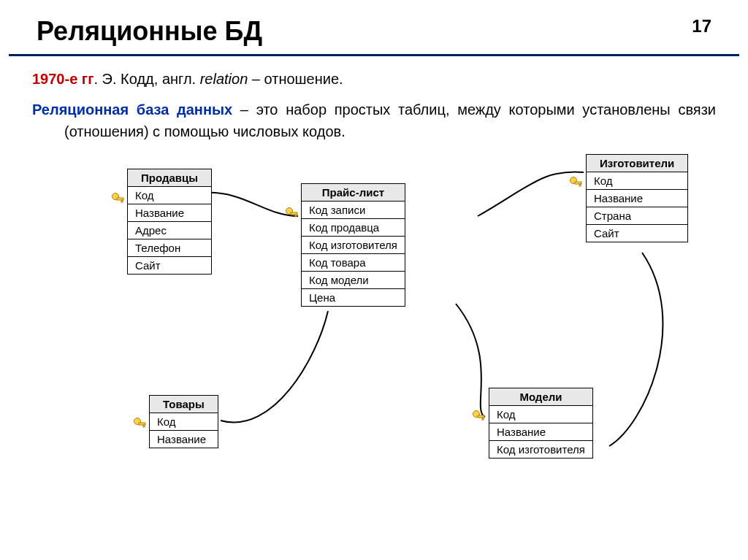 This screenshot has height=560, width=748. Describe the element at coordinates (295, 79) in the screenshot. I see `intro-text-2: – отношение.` at that location.